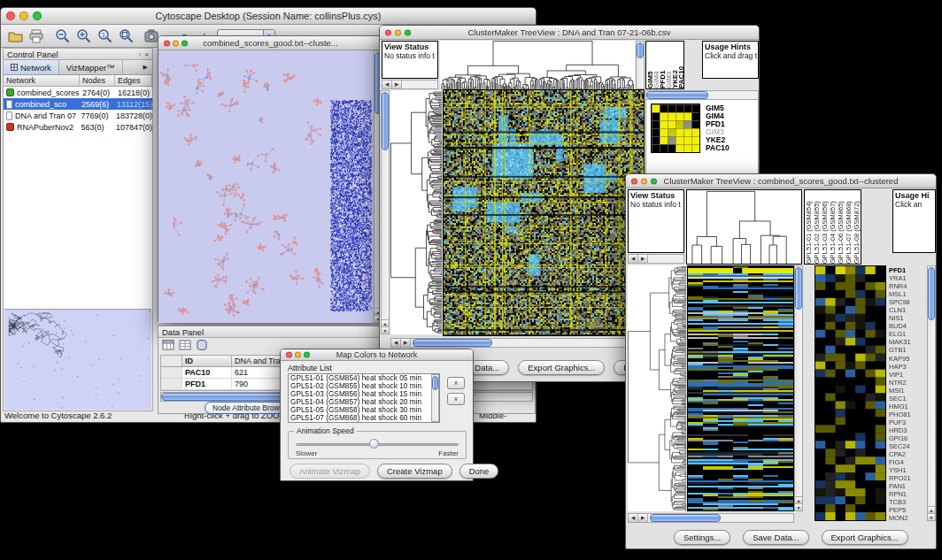 This screenshot has width=942, height=560. I want to click on zoom-fit-icon, so click(127, 36).